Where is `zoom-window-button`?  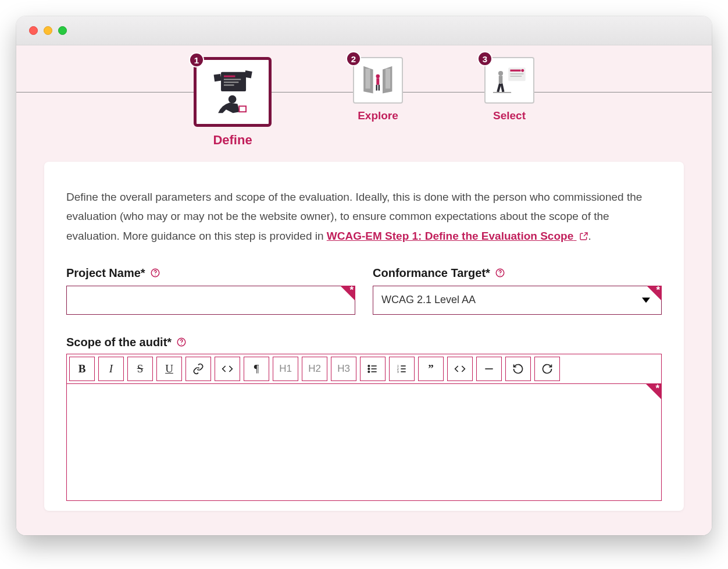 zoom-window-button is located at coordinates (63, 30).